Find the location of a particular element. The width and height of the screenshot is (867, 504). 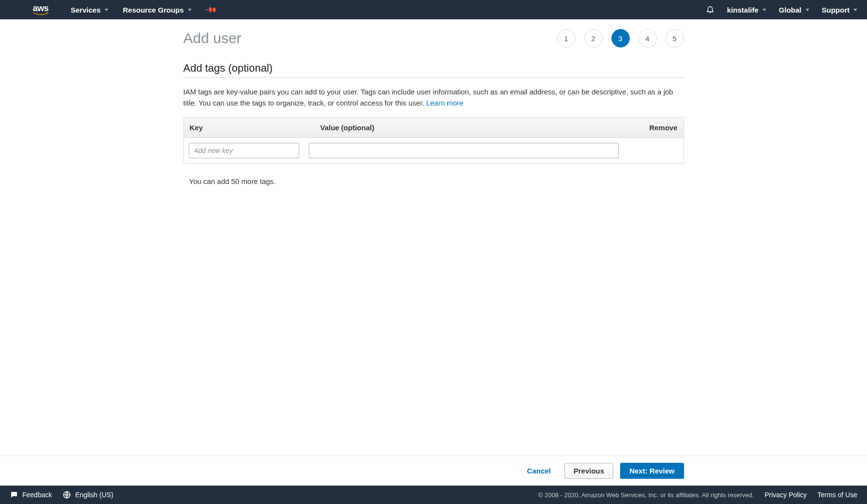

step-3: 3 is located at coordinates (621, 38).